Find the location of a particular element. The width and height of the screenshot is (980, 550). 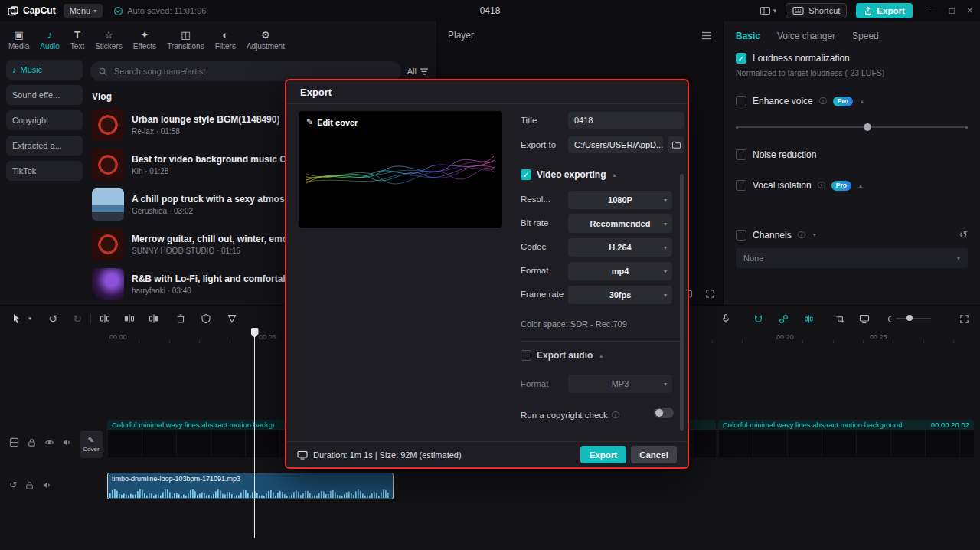

tab-transitions: ◫Transitions is located at coordinates (185, 40).